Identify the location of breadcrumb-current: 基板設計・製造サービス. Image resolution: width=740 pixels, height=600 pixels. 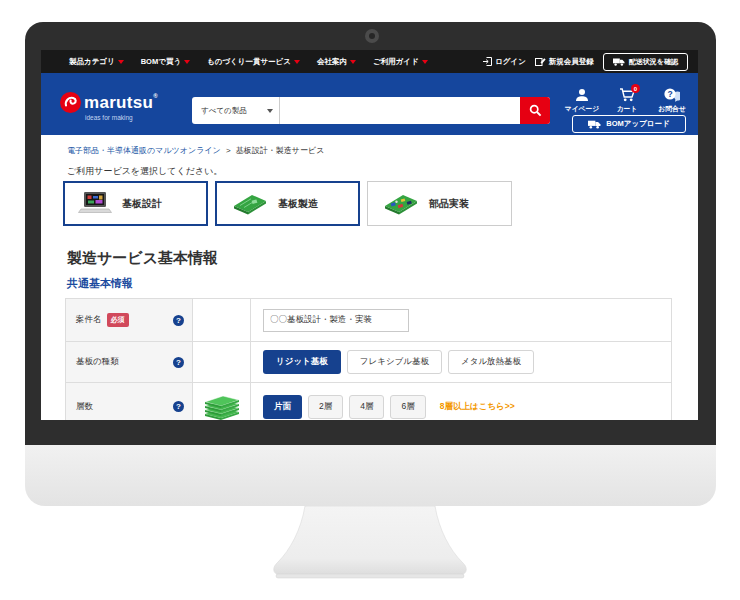
(280, 150).